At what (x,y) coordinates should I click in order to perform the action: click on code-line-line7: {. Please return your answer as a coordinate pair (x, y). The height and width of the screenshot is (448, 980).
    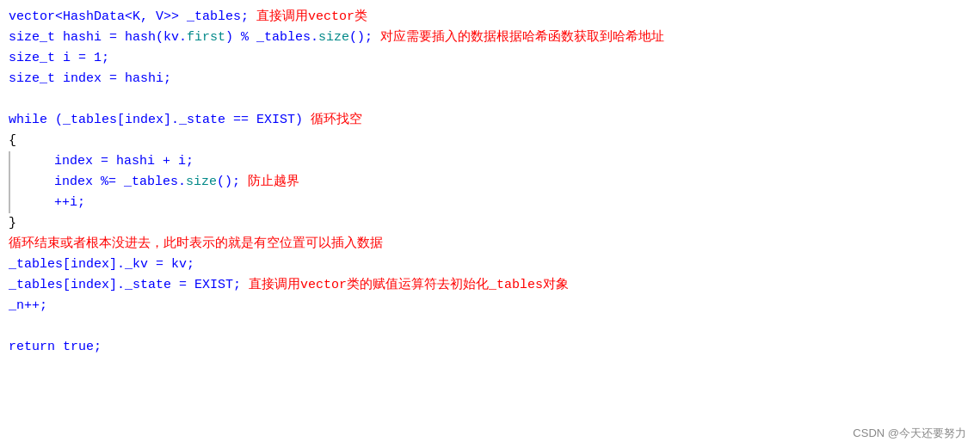
    Looking at the image, I should click on (490, 141).